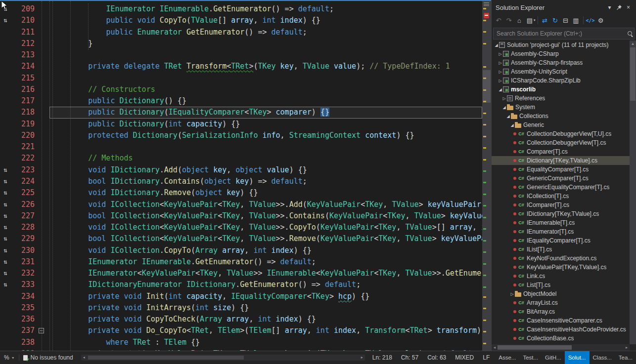 Image resolution: width=636 pixels, height=364 pixels. Describe the element at coordinates (241, 350) in the screenshot. I see `code-line: 239 private static KeyValuePair<TKey, TV…` at that location.